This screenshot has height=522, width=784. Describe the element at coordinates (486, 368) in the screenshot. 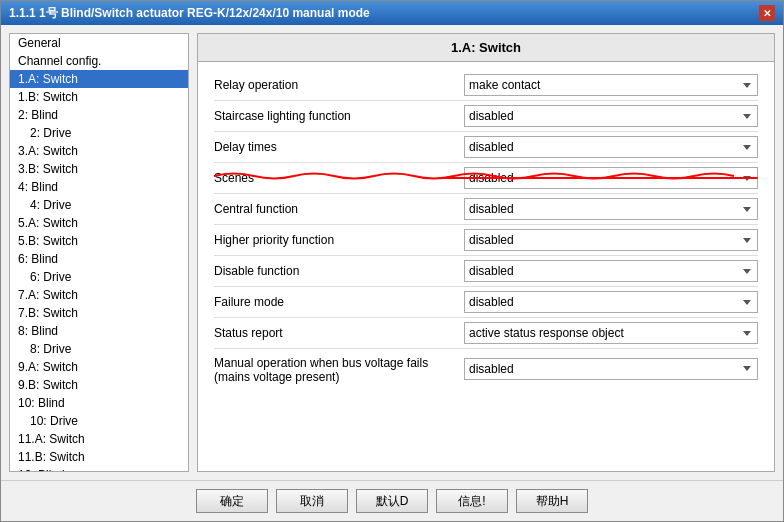

I see `form-row-manual-operation: Manual operation when bus voltage fails(…` at that location.